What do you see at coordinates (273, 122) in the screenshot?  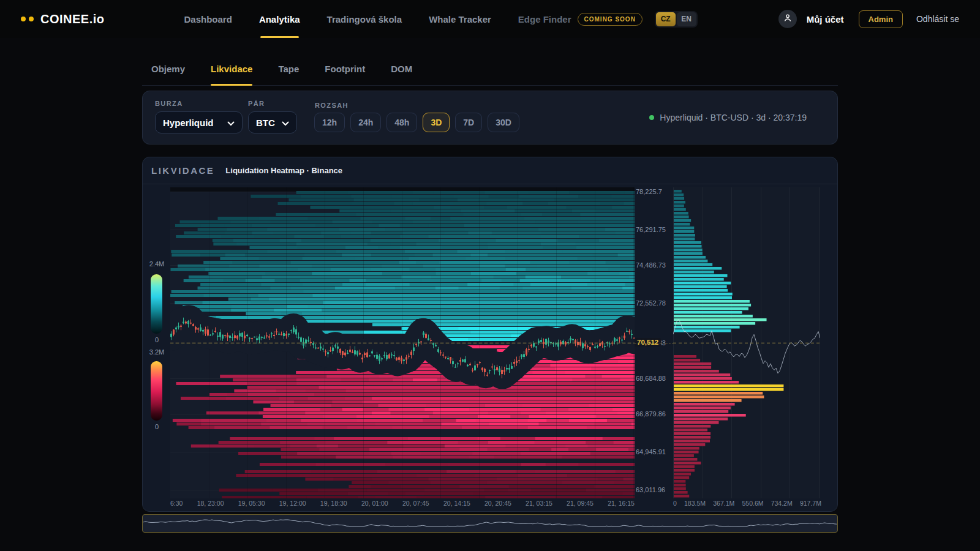 I see `pair-select: BTC` at bounding box center [273, 122].